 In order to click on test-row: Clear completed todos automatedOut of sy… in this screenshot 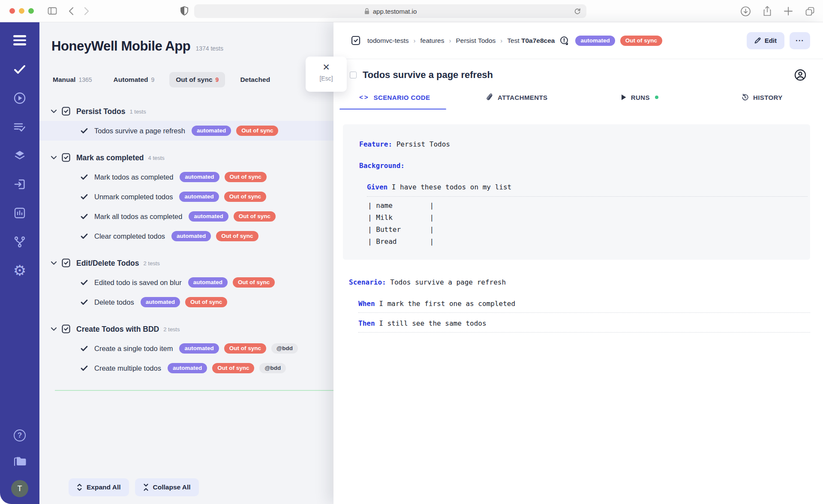, I will do `click(186, 236)`.